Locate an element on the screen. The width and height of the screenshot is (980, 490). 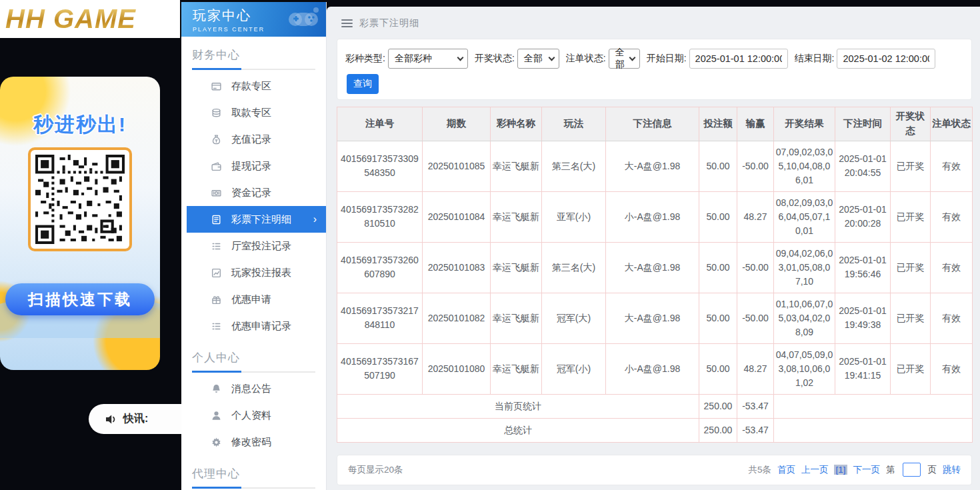
recharge-bag-icon is located at coordinates (216, 140).